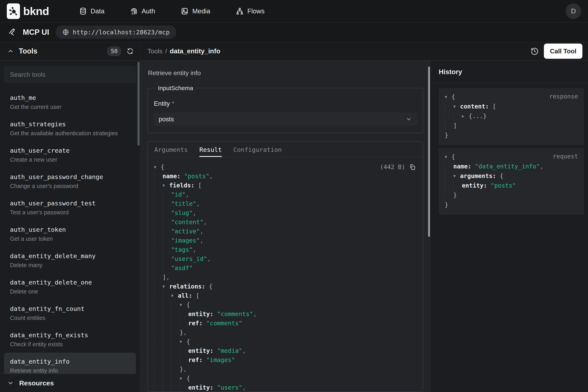  I want to click on tool-list-item-auth_user_token: auth_user_tokenGet a user token, so click(70, 234).